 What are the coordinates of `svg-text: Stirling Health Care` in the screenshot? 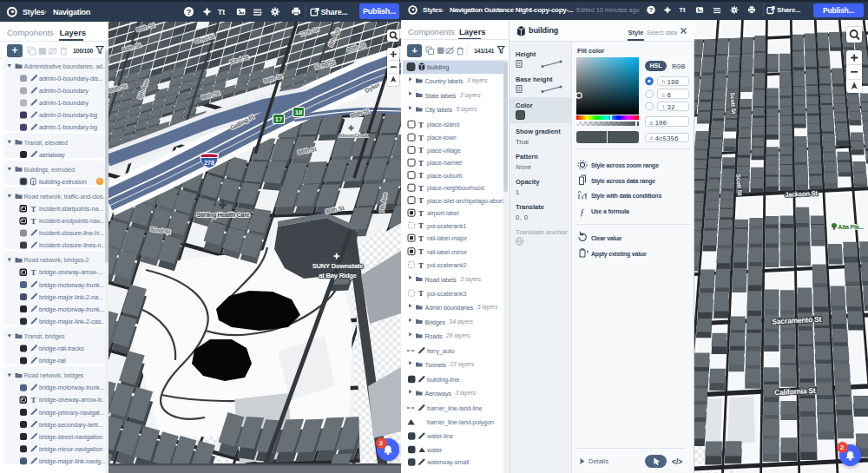 It's located at (224, 215).